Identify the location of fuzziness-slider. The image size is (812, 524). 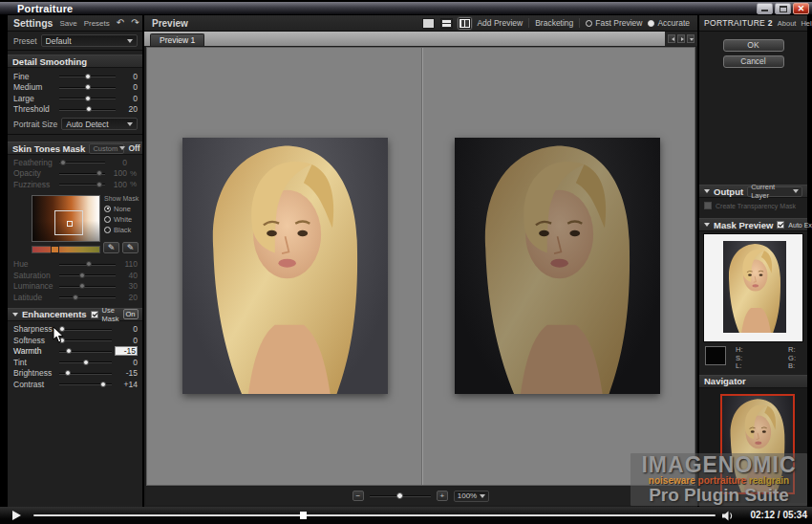
(82, 184).